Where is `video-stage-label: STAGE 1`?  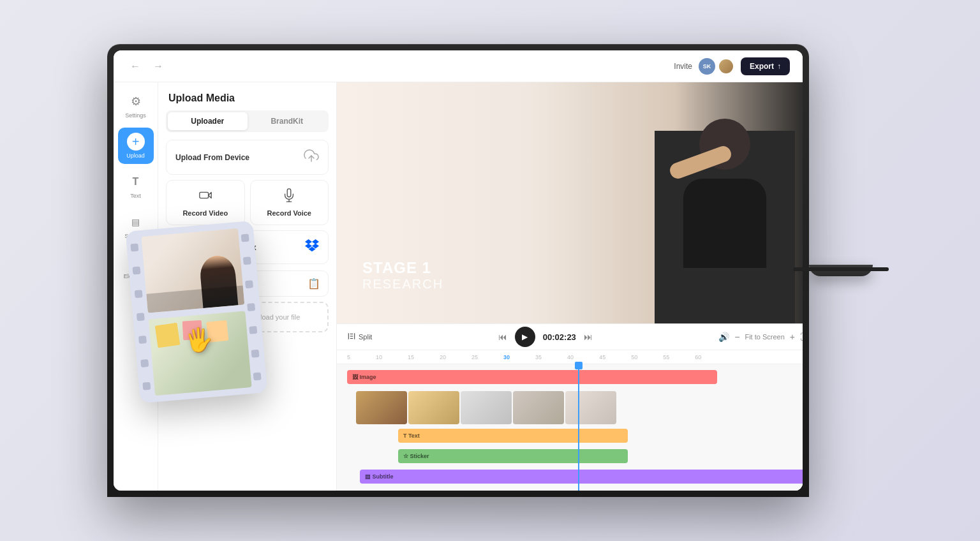 video-stage-label: STAGE 1 is located at coordinates (403, 268).